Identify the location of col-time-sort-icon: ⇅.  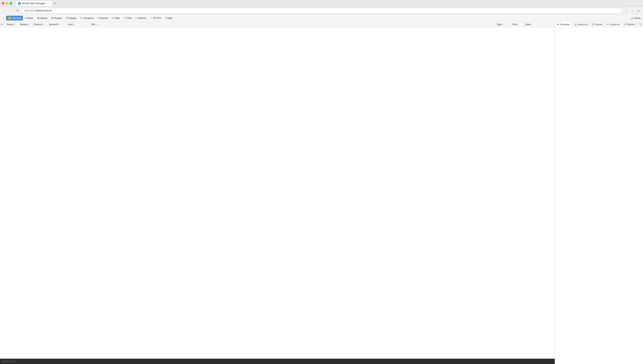
(518, 24).